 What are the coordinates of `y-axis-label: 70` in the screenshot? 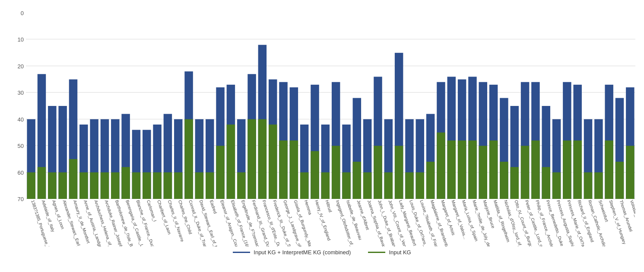 It's located at (21, 199).